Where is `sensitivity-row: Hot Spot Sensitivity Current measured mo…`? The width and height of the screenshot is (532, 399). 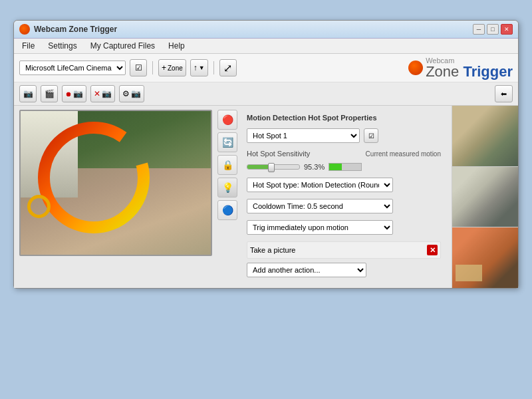
sensitivity-row: Hot Spot Sensitivity Current measured mo… is located at coordinates (344, 154).